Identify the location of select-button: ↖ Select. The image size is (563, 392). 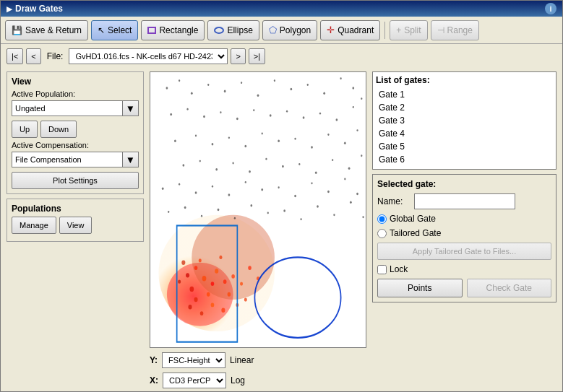
(114, 30).